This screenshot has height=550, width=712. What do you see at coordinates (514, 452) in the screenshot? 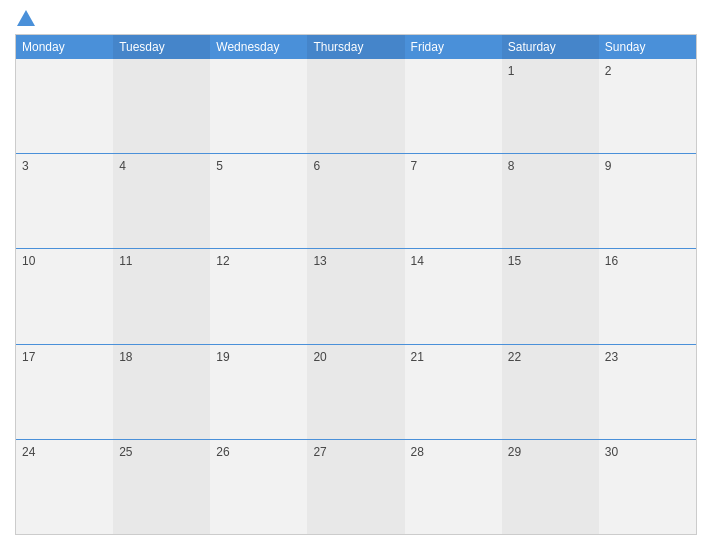
I see `day-number: 29` at bounding box center [514, 452].